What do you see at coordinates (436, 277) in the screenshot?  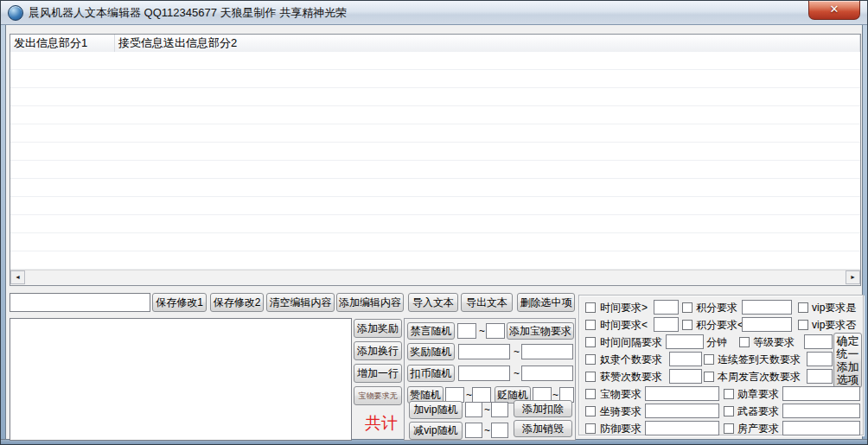 I see `horizontal-scrollbar: ◄ ►` at bounding box center [436, 277].